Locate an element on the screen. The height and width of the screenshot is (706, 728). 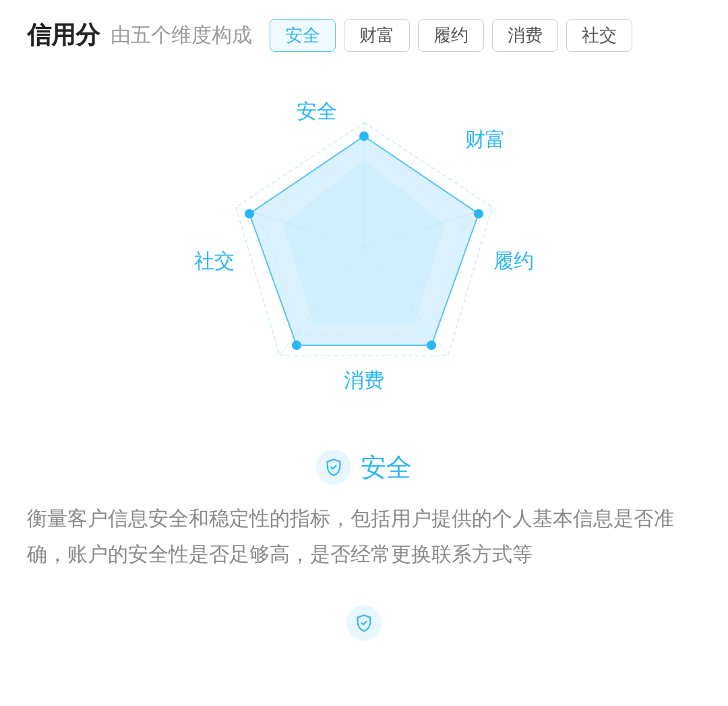
tag-consumption: 消费 is located at coordinates (525, 35).